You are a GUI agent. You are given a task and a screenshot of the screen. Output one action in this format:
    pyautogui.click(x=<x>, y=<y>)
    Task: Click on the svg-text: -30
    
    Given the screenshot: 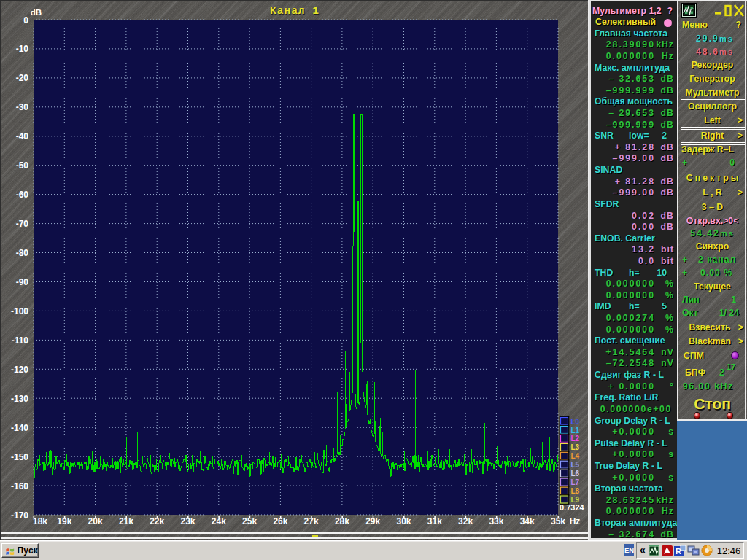 What is the action you would take?
    pyautogui.click(x=23, y=107)
    